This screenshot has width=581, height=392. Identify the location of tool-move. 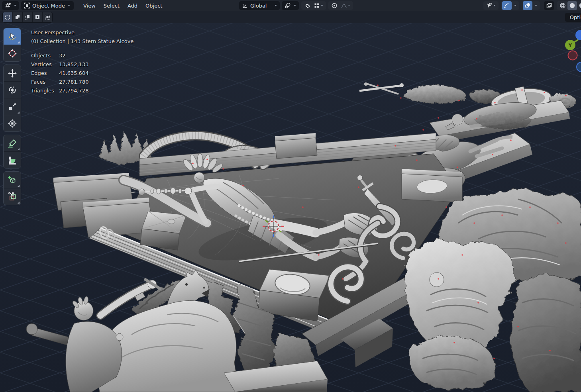
(12, 73).